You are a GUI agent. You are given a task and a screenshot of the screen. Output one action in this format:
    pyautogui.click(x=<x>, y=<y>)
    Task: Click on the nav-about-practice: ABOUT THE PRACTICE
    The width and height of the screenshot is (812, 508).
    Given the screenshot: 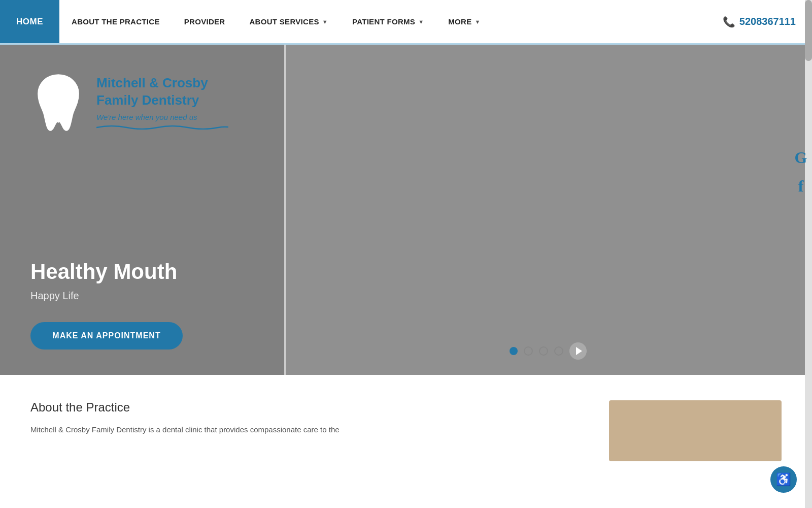 What is the action you would take?
    pyautogui.click(x=116, y=21)
    